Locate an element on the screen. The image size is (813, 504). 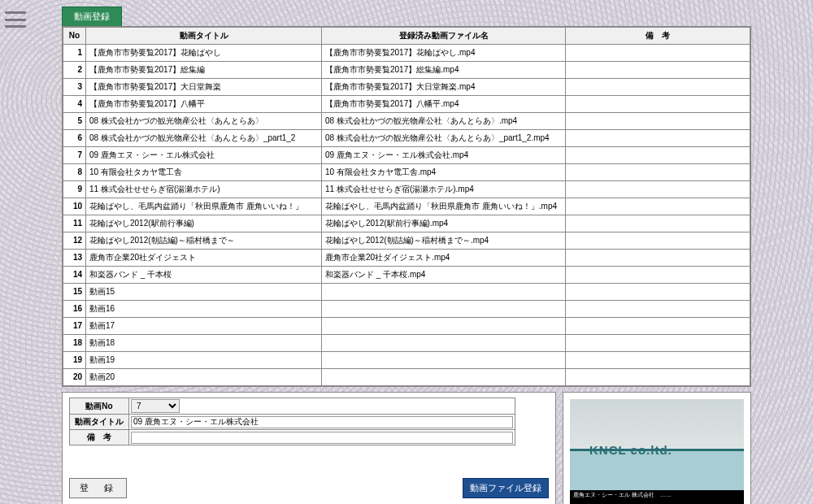
cell-no: 7 is located at coordinates (75, 156).